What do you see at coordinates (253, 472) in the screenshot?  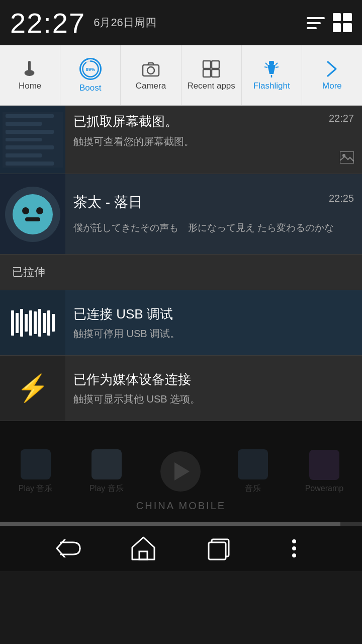 I see `bg-app-music: 音乐` at bounding box center [253, 472].